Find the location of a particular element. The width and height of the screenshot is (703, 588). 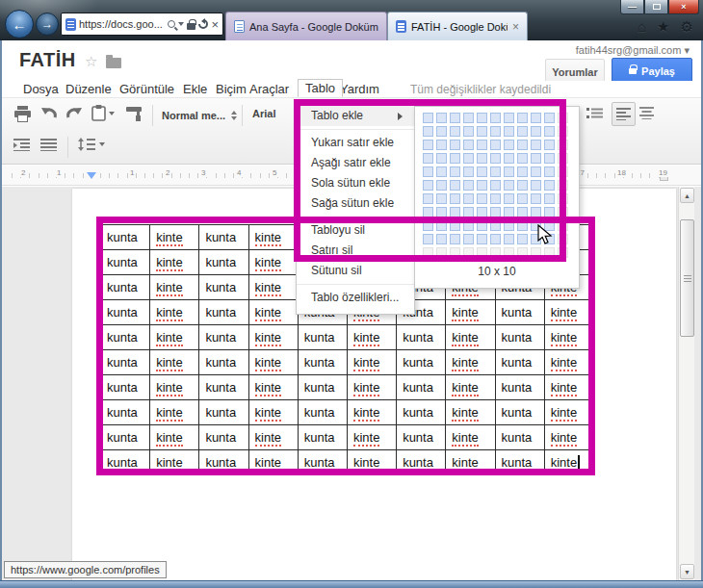

menu-item-tablo-ekle: Tablo ekle is located at coordinates (355, 115).